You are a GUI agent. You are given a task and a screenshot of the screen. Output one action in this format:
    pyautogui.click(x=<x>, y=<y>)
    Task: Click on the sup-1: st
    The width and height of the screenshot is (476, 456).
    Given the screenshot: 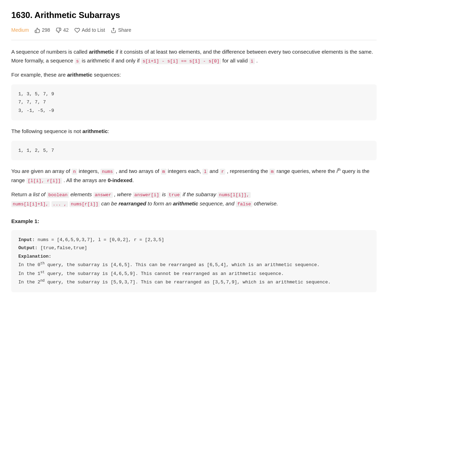 What is the action you would take?
    pyautogui.click(x=42, y=272)
    